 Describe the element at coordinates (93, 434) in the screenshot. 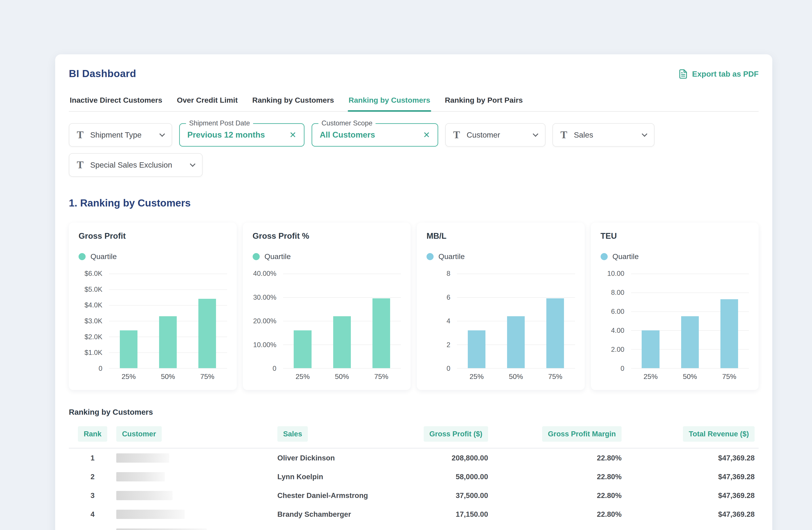

I see `column-header-rank: Rank` at that location.